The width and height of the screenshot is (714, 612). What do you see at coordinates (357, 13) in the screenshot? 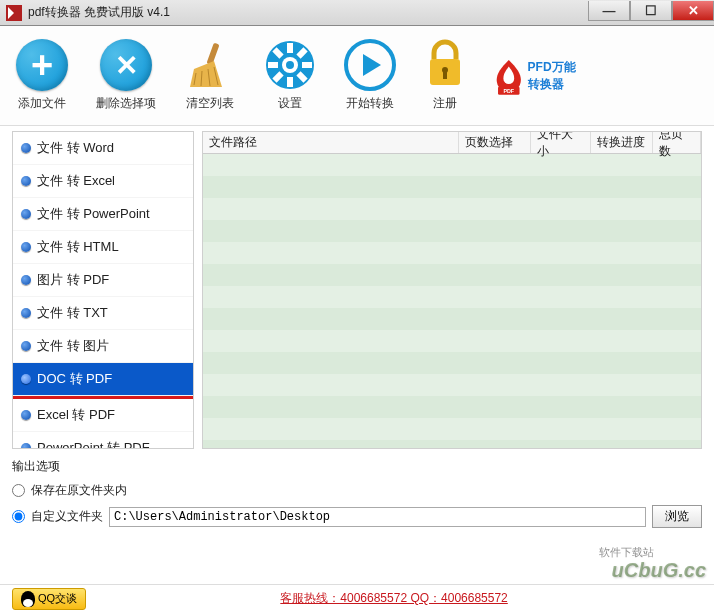
I see `titlebar: pdf转换器 免费试用版 v4.1 — ☐ ✕` at bounding box center [357, 13].